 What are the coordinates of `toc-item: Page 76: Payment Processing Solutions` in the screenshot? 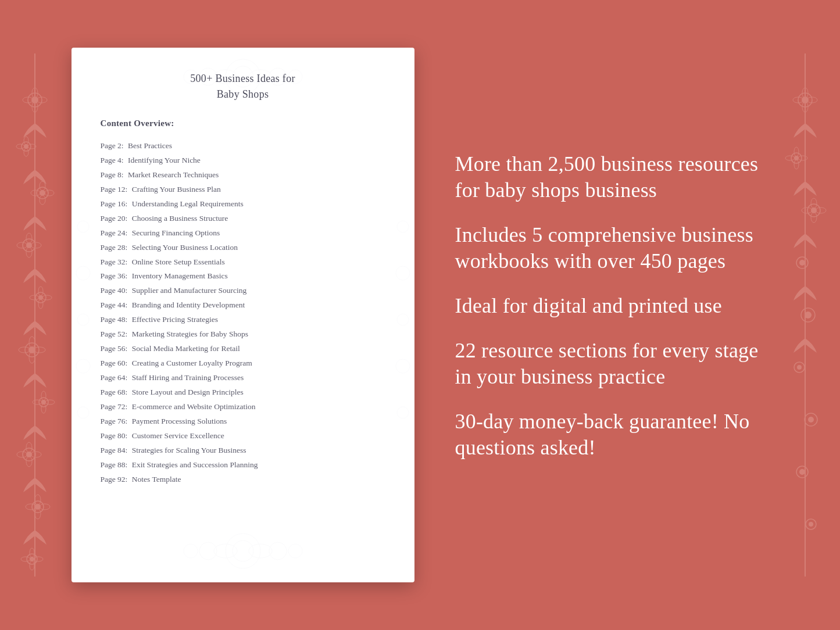 It's located at (243, 422).